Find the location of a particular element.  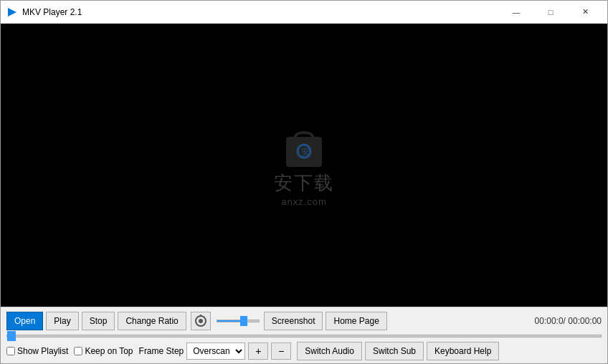

change-ratio-button: Change Ratio is located at coordinates (152, 321).